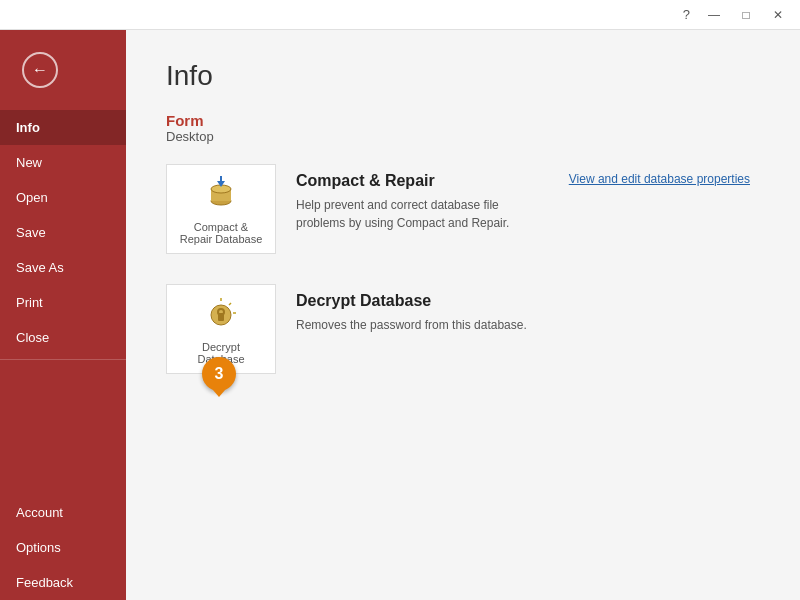 The image size is (800, 600). What do you see at coordinates (63, 548) in the screenshot?
I see `sidebar-item-options: Options` at bounding box center [63, 548].